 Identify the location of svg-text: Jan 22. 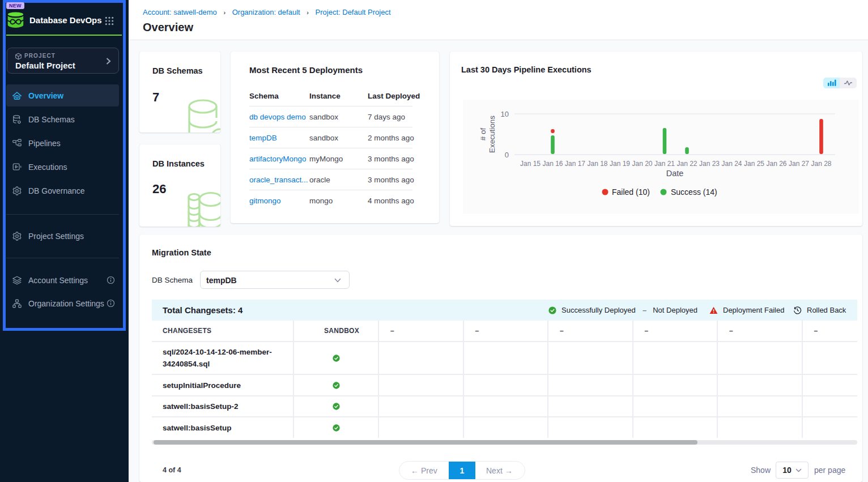
(687, 164).